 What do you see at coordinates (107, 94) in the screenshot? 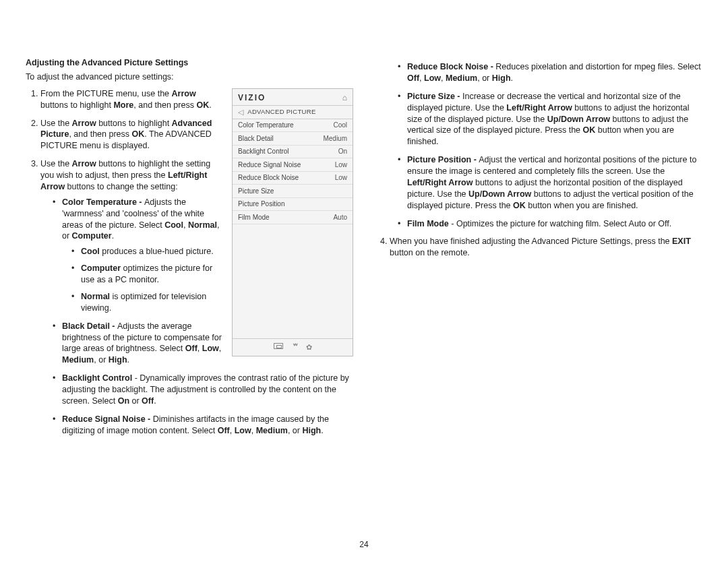
I see `t: From the PICTURE menu, use the` at bounding box center [107, 94].